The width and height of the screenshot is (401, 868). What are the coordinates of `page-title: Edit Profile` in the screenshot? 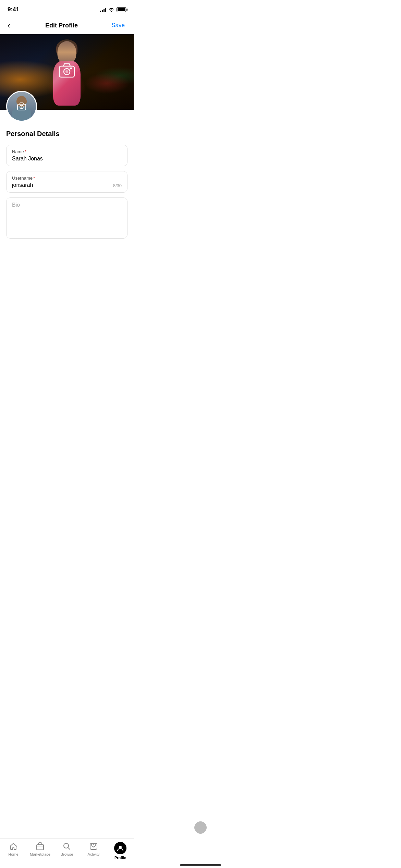 It's located at (62, 25).